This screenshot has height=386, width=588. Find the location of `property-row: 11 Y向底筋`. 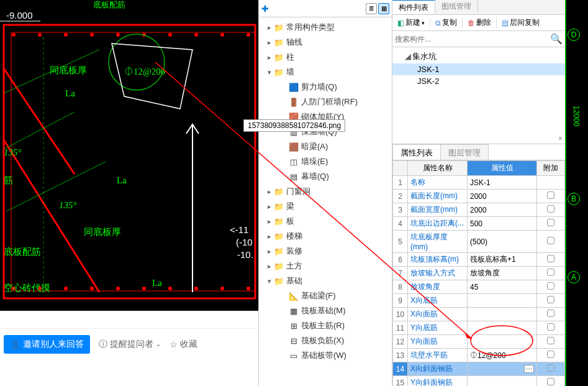

property-row: 11 Y向底筋 is located at coordinates (479, 328).